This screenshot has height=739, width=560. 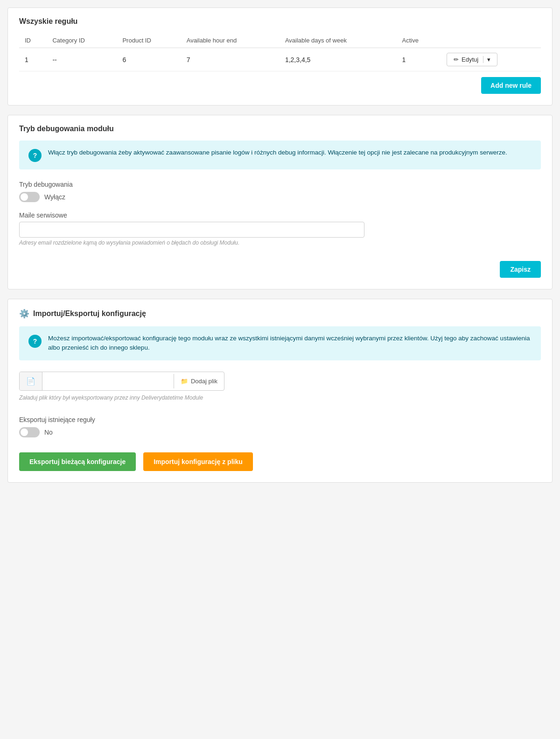 What do you see at coordinates (280, 314) in the screenshot?
I see `import-export-title: ⚙️ Importuj/Eksportuj konfigurację` at bounding box center [280, 314].